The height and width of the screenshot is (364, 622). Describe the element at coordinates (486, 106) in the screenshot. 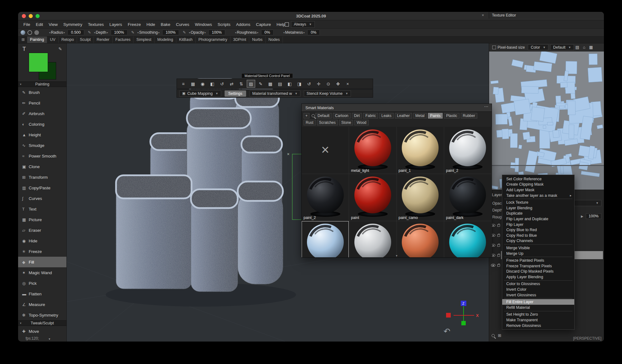

I see `panel-menu-icon: ⋯` at that location.